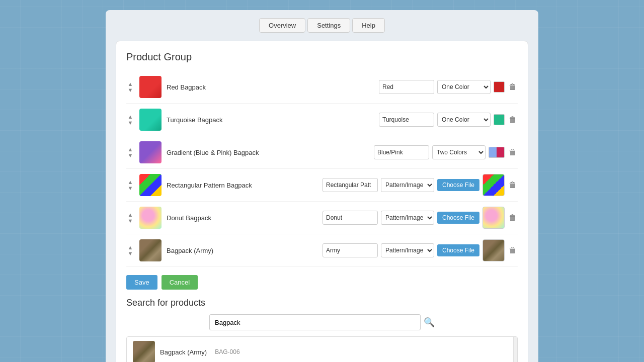 The image size is (644, 362). I want to click on product-name: Red Bagpack, so click(270, 87).